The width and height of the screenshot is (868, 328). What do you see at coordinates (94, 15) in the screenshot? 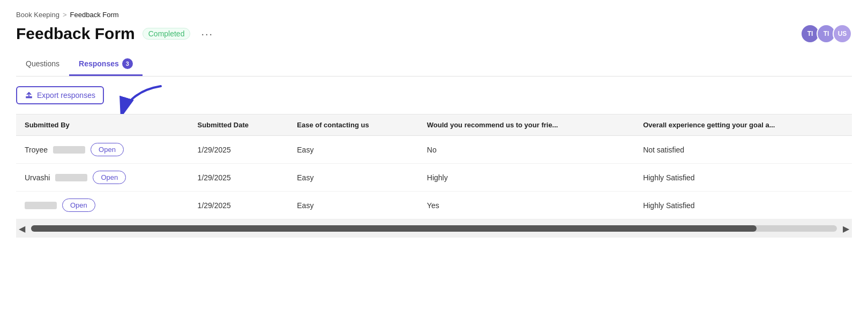
I see `breadcrumb-current: Feedback Form` at bounding box center [94, 15].